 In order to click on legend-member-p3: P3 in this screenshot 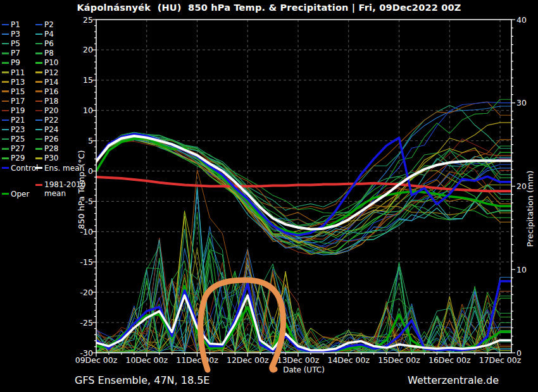, I will do `click(11, 34)`.